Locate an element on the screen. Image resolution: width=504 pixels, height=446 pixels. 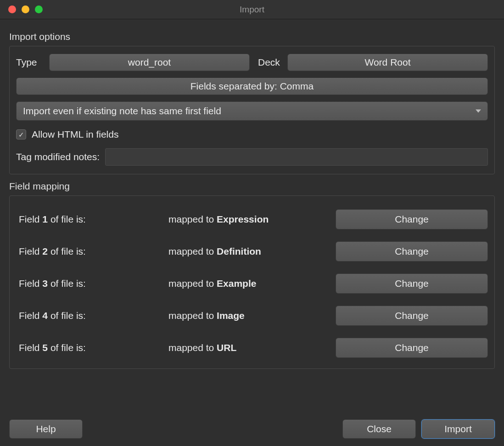
update-mode-value: Import even if existing note has same fi… is located at coordinates (122, 111).